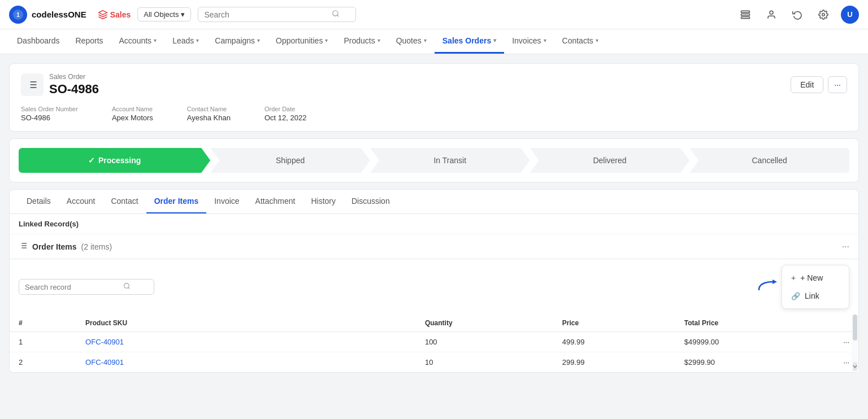 This screenshot has height=419, width=868. What do you see at coordinates (89, 41) in the screenshot?
I see `nav-item-reports: Reports` at bounding box center [89, 41].